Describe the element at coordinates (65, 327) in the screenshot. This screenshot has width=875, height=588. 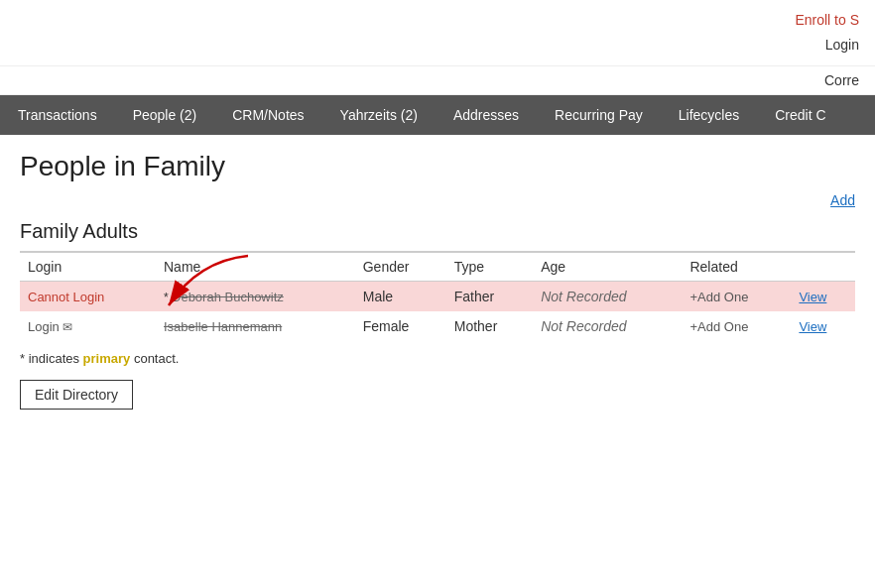
I see `login-icon-1: ✉` at that location.